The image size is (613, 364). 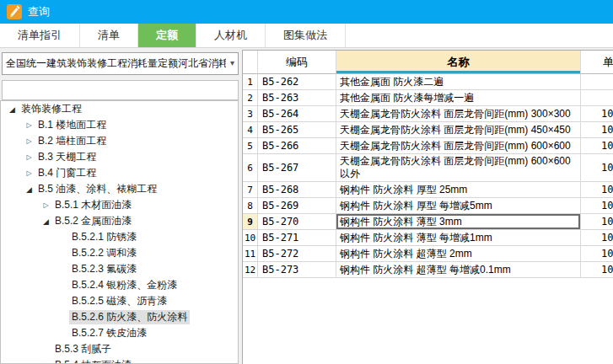 What do you see at coordinates (428, 147) in the screenshot?
I see `table-row: 5 B5-266 天棚金属龙骨防火涂料 面层龙骨间距(mm) 600×600 1…` at bounding box center [428, 147].